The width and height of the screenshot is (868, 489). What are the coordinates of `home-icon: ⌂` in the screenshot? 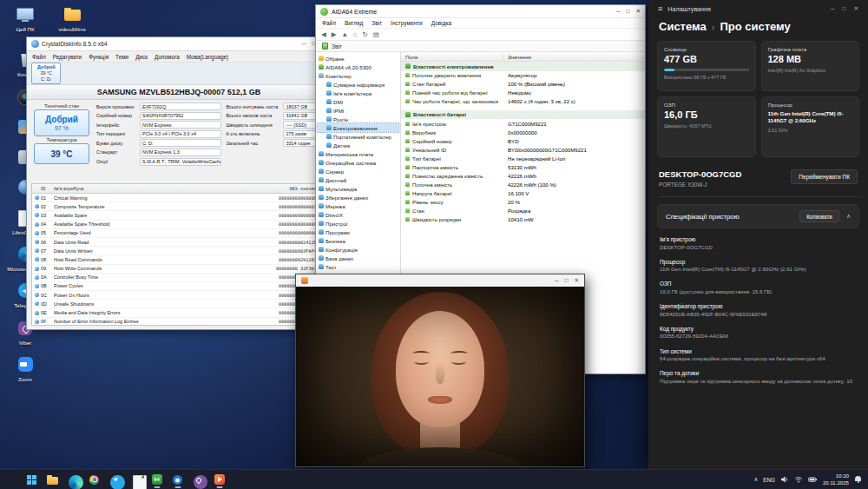 It's located at (356, 35).